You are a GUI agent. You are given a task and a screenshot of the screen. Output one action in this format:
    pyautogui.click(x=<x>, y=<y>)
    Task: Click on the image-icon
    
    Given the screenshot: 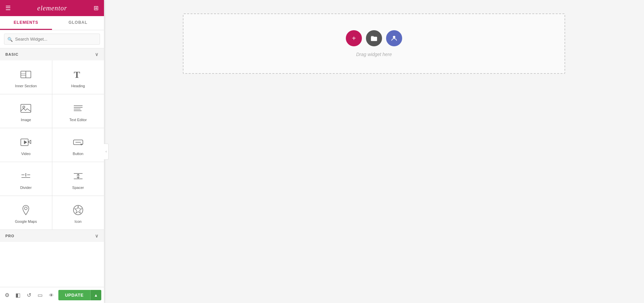 What is the action you would take?
    pyautogui.click(x=26, y=108)
    